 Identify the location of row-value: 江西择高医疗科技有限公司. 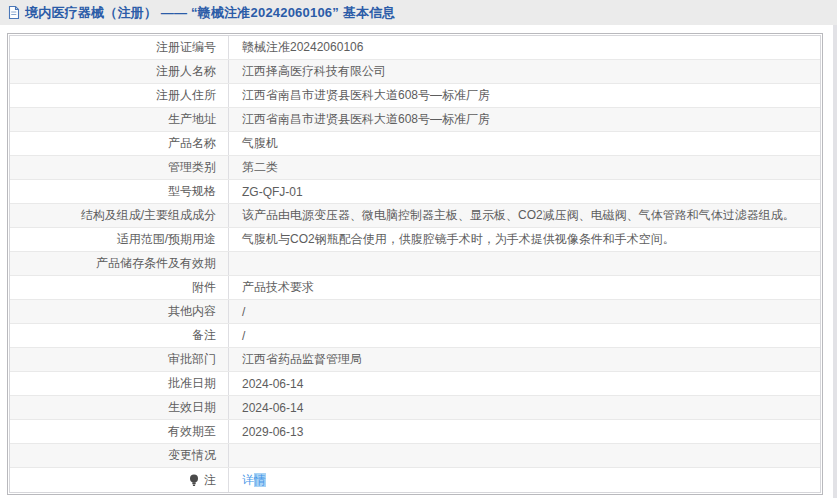
(524, 72).